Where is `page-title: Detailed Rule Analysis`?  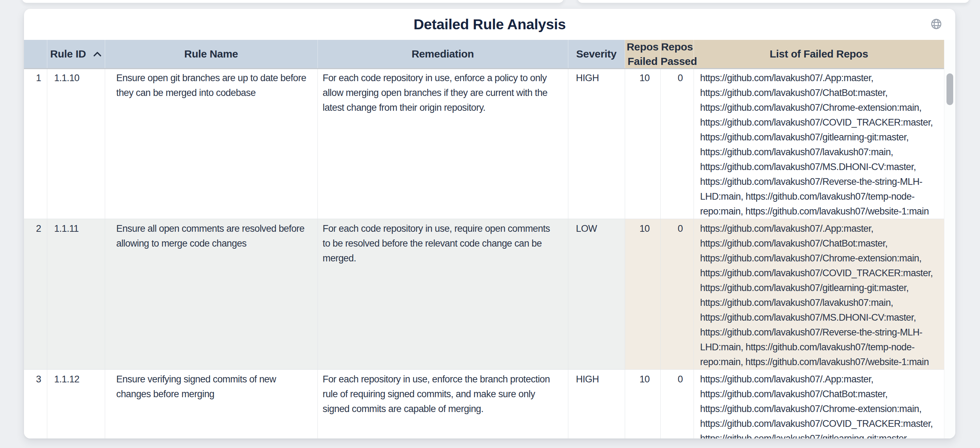
page-title: Detailed Rule Analysis is located at coordinates (490, 24).